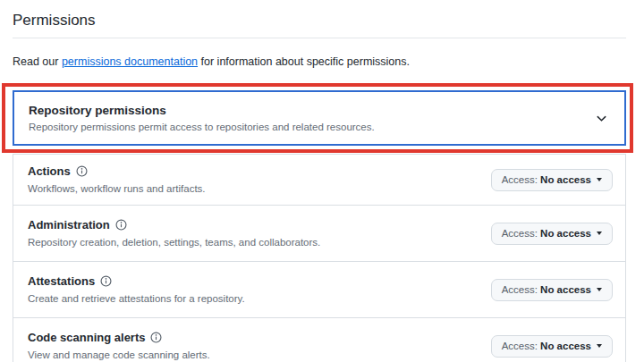 This screenshot has width=644, height=362. What do you see at coordinates (130, 62) in the screenshot?
I see `permissions-documentation-link: permissions documentation` at bounding box center [130, 62].